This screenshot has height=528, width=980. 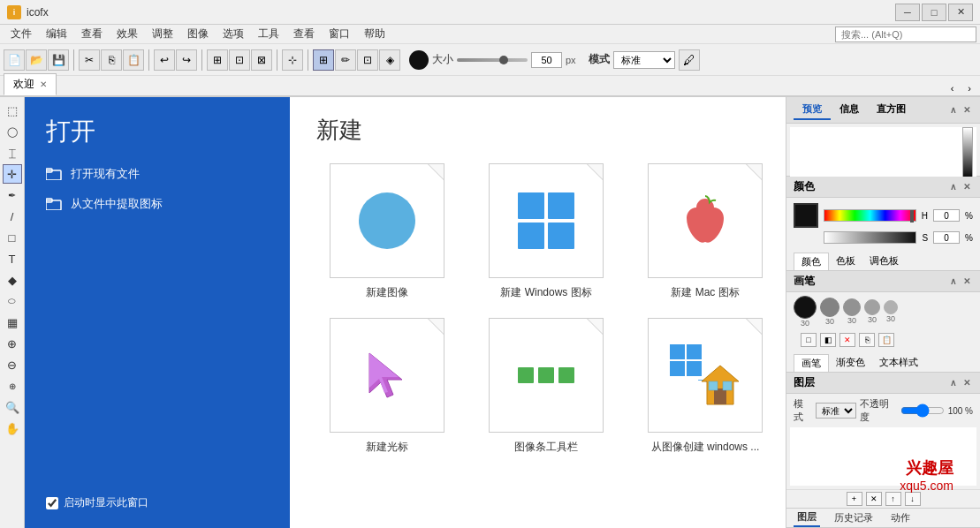 I want to click on maximize-button: □, so click(x=934, y=12).